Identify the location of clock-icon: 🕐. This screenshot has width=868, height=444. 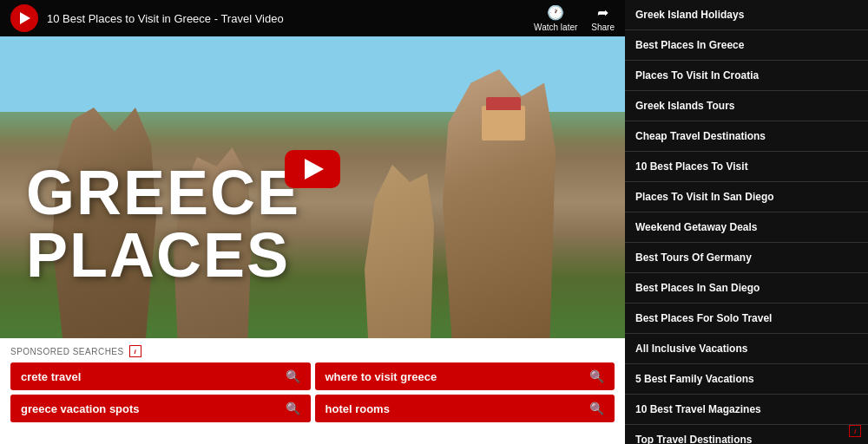
(556, 12).